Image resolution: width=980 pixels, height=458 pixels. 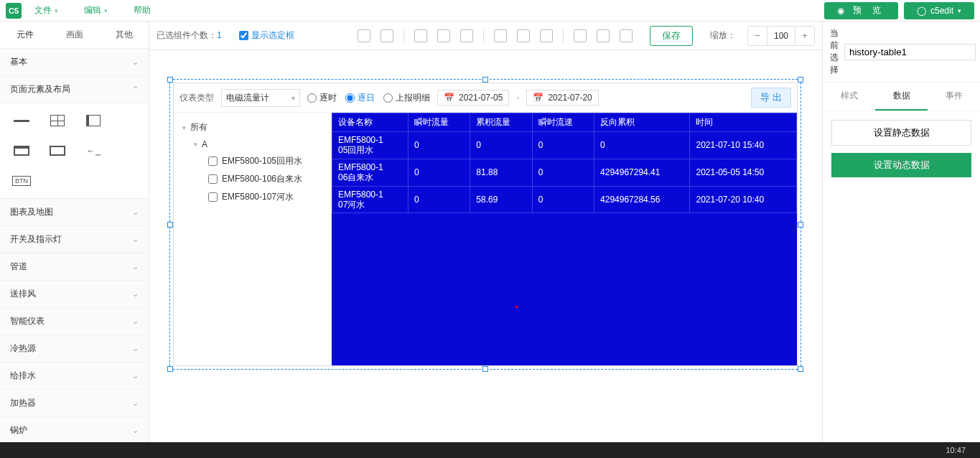 I want to click on radio-day: 逐日, so click(x=360, y=98).